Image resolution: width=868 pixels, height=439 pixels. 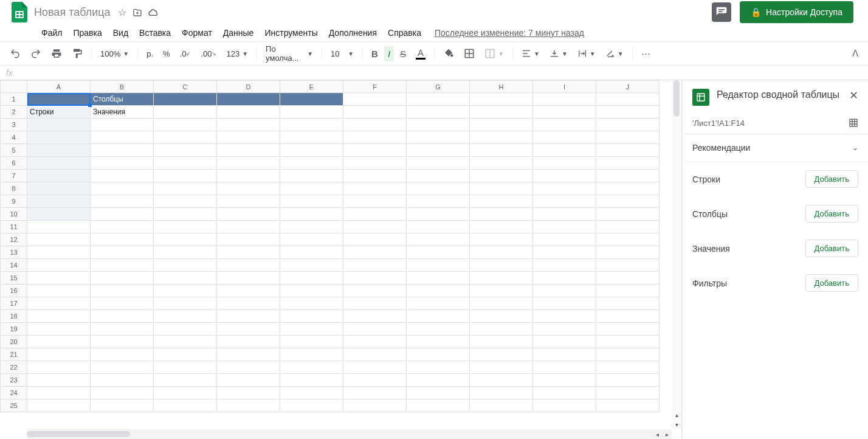 What do you see at coordinates (249, 355) in the screenshot?
I see `cell-D21` at bounding box center [249, 355].